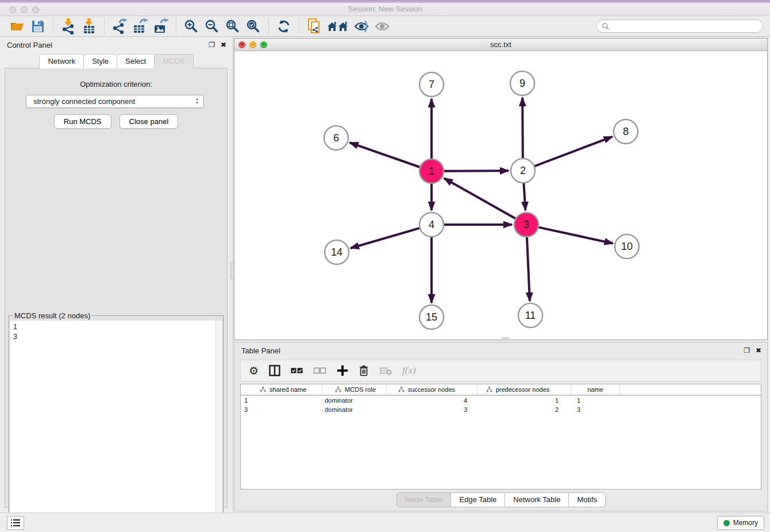 Image resolution: width=770 pixels, height=532 pixels. What do you see at coordinates (432, 317) in the screenshot?
I see `graph-node-label: 15` at bounding box center [432, 317].